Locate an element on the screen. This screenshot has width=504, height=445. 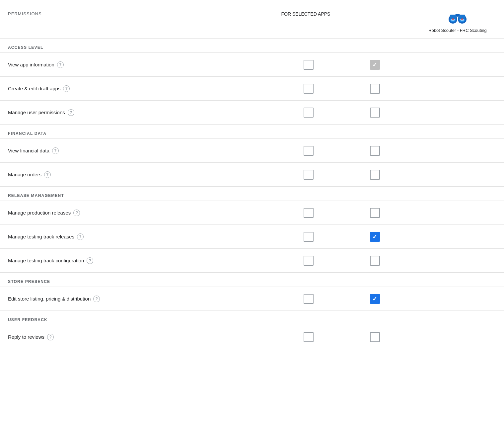
app-name: Robot Scouter - FRC Scouting is located at coordinates (458, 31).